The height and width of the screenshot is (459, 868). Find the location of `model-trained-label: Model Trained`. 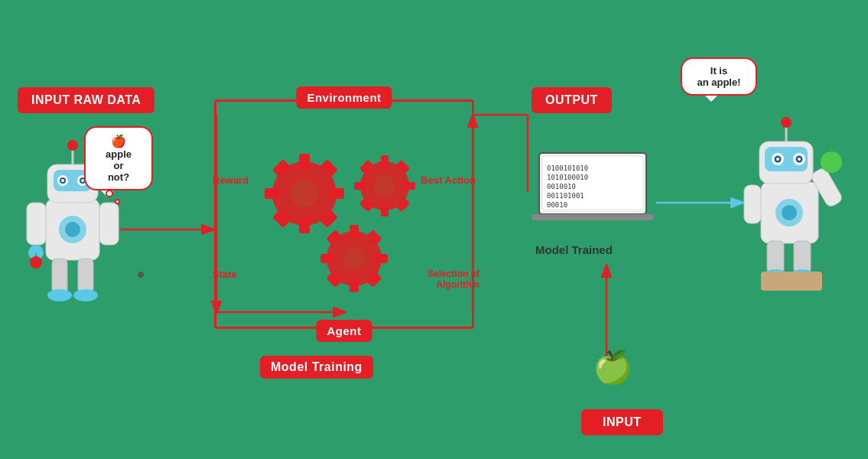

model-trained-label: Model Trained is located at coordinates (574, 249).